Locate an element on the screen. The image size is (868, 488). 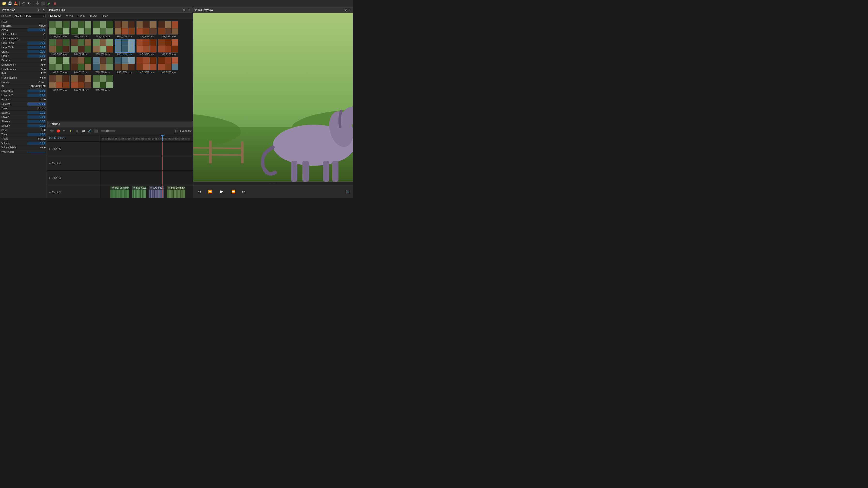
timeline-seconds-checkbox is located at coordinates (177, 131).